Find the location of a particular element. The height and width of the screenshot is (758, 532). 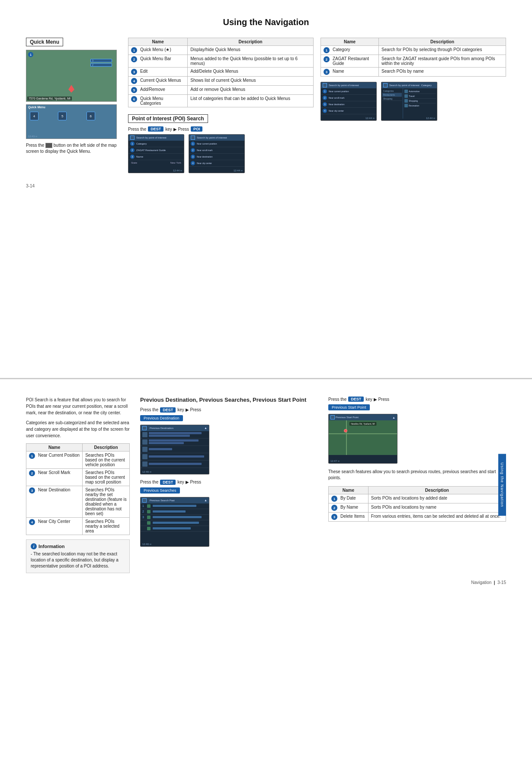

corner-icon-r1 is located at coordinates (325, 85).